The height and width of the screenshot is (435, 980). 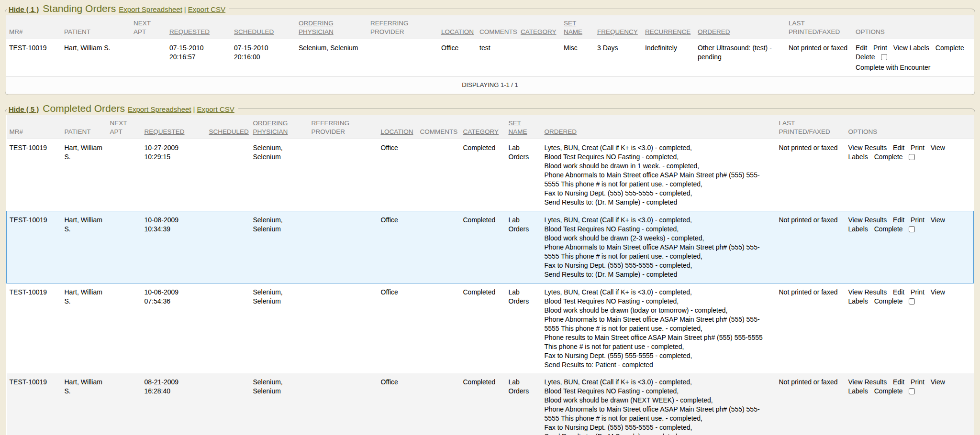 I want to click on cell-comments, so click(x=439, y=248).